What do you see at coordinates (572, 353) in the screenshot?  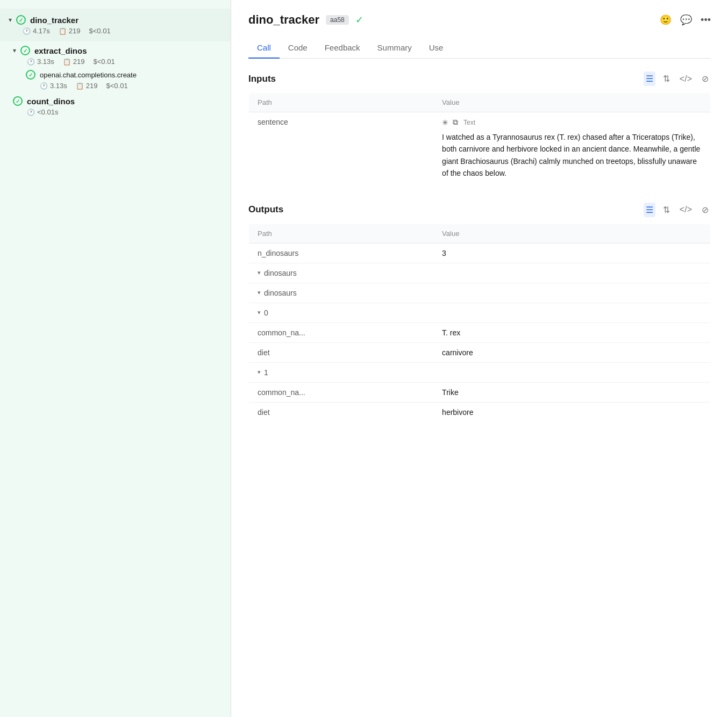 I see `output-value: carnivore` at bounding box center [572, 353].